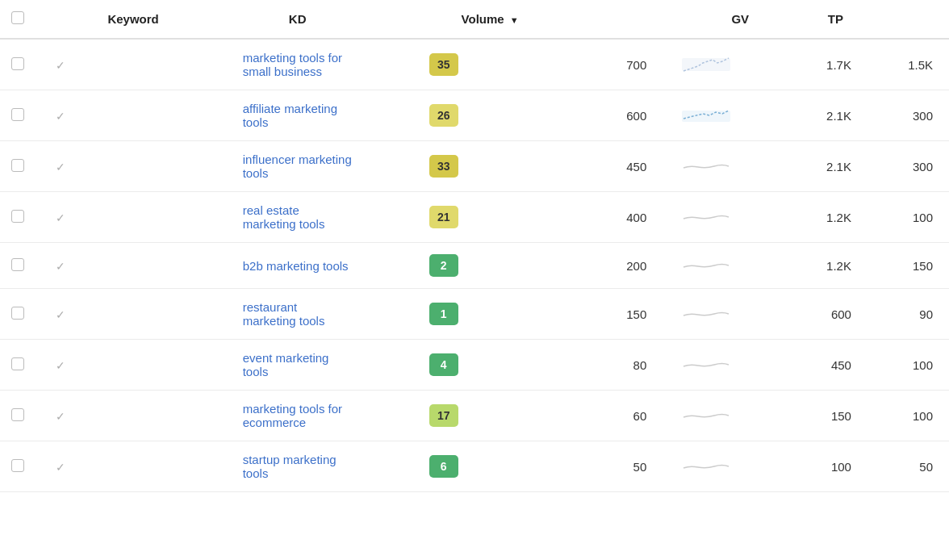 This screenshot has width=949, height=560. What do you see at coordinates (904, 315) in the screenshot?
I see `tp-cell: 90` at bounding box center [904, 315].